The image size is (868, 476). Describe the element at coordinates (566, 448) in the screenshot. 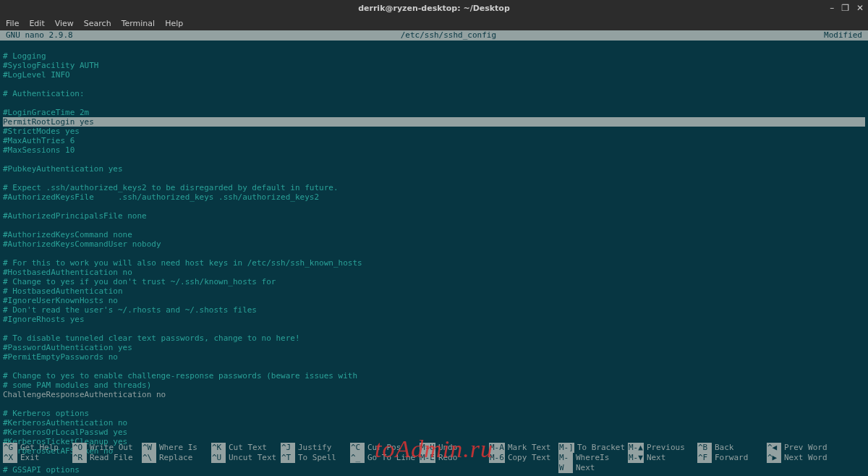

I see `shortcut-key: M-]` at that location.